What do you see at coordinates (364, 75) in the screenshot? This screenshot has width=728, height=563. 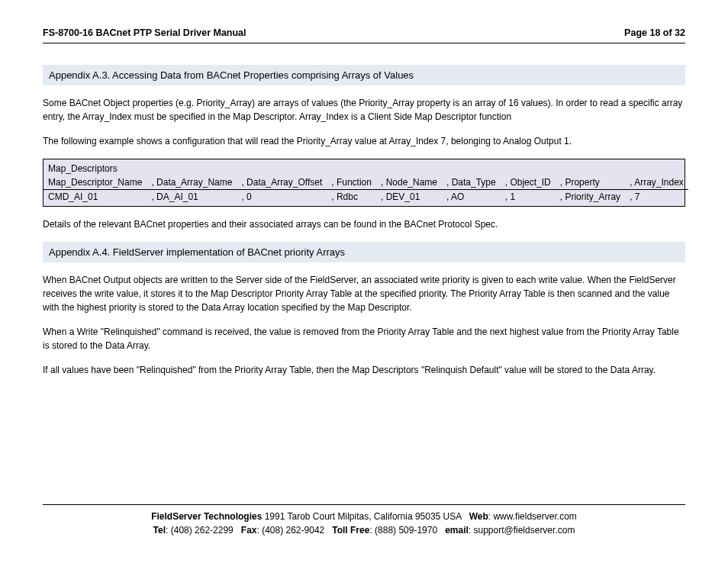 I see `section-heading-a3: Appendix A.3. Accessing Data from BACnet…` at bounding box center [364, 75].